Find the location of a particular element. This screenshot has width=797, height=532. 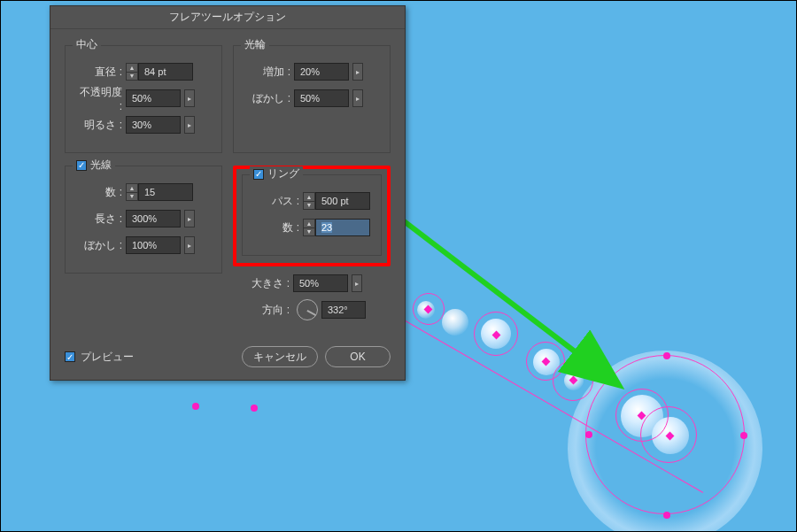

halo-fuzz-input: 50% is located at coordinates (321, 98).